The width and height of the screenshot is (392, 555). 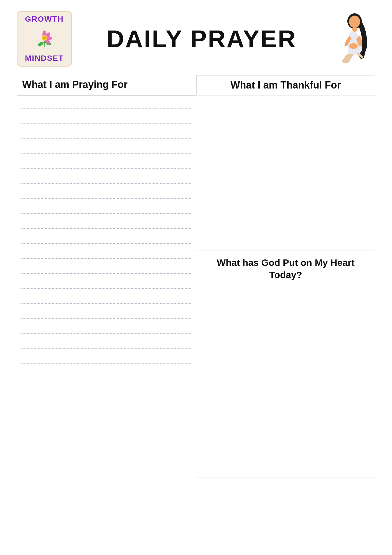 What do you see at coordinates (286, 173) in the screenshot?
I see `thankful-lines-area` at bounding box center [286, 173].